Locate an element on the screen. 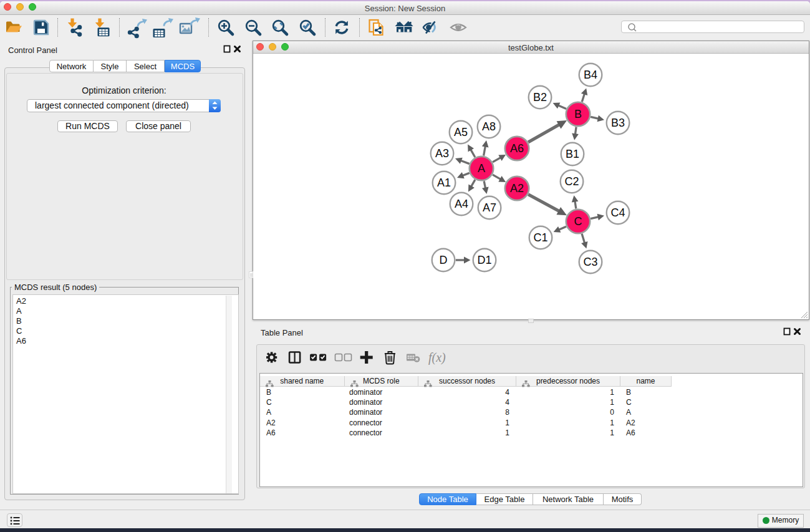  svg-text: C is located at coordinates (579, 221).